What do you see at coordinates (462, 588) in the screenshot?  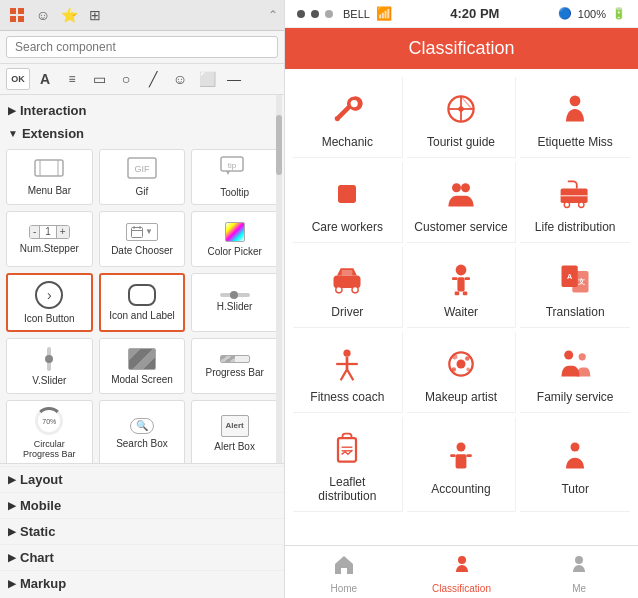 I see `classification-tab-label: Classification` at bounding box center [462, 588].